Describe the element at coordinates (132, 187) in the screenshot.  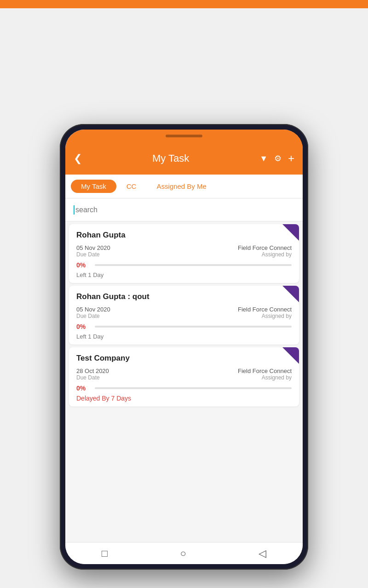
I see `tab-cc: CC` at that location.